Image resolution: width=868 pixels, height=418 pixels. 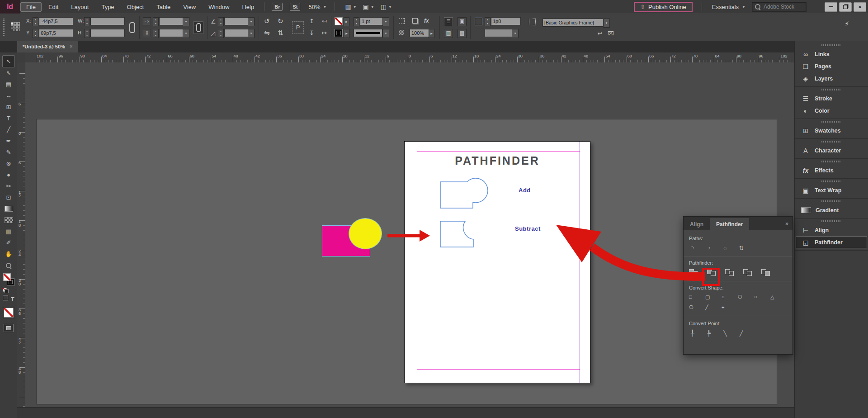 What do you see at coordinates (56, 33) in the screenshot?
I see `y-field: 69p7,5` at bounding box center [56, 33].